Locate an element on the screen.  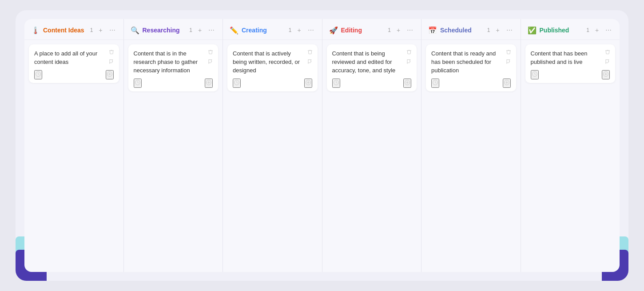
card-editing-0: Content that is being reviewed and edite… is located at coordinates (372, 68).